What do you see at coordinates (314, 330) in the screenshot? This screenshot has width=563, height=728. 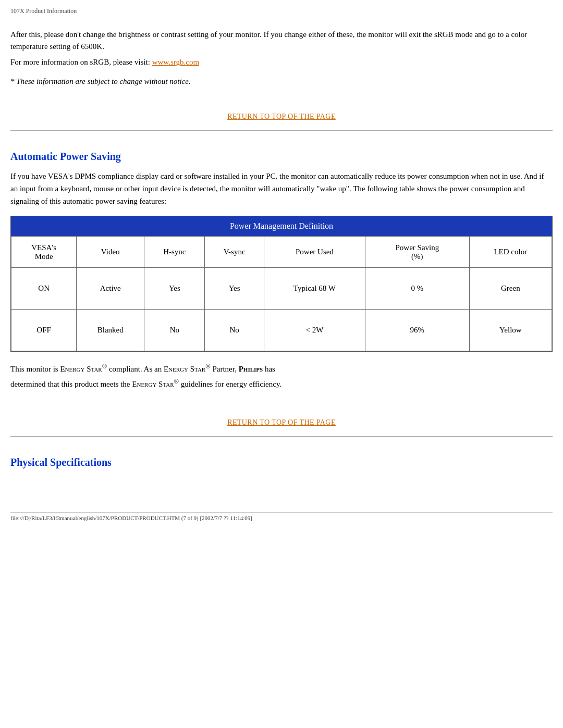 I see `cell-power-used: < 2W` at bounding box center [314, 330].